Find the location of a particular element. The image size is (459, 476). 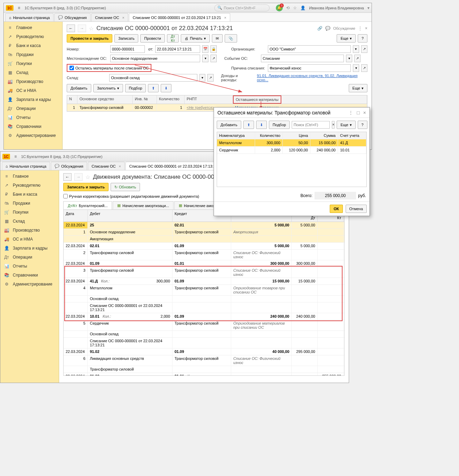

col-debit: Дебет is located at coordinates (130, 216).